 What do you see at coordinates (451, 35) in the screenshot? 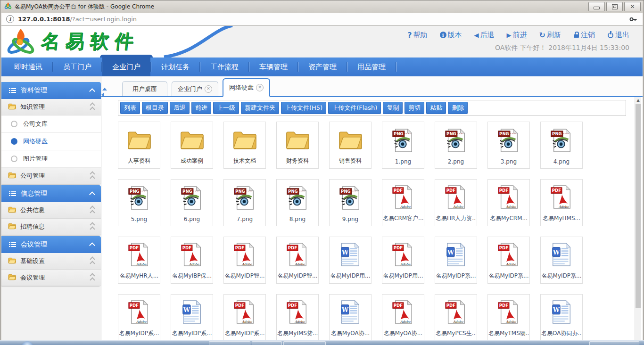
I see `header-link-info: i版本` at bounding box center [451, 35].